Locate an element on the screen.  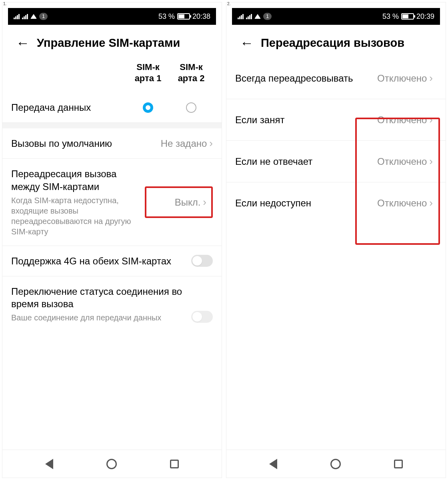
radio-sim1 is located at coordinates (148, 108).